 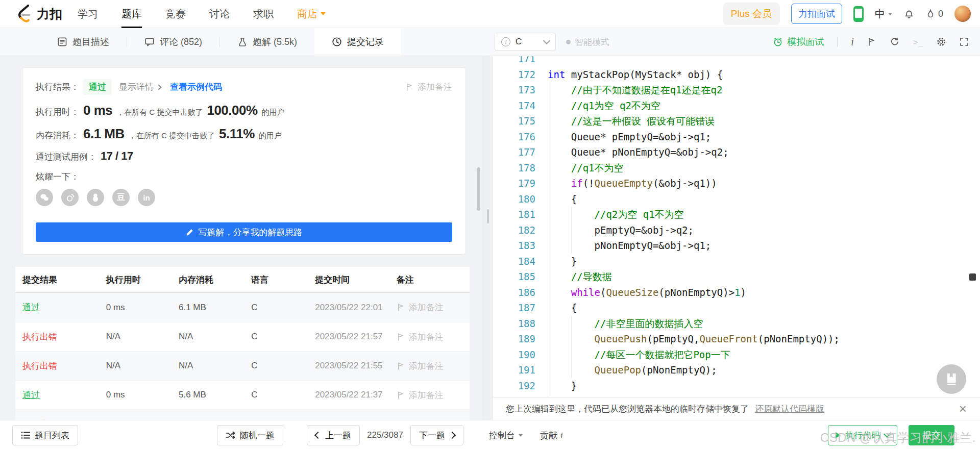 What do you see at coordinates (45, 435) in the screenshot?
I see `problem-list-button: 题目列表` at bounding box center [45, 435].